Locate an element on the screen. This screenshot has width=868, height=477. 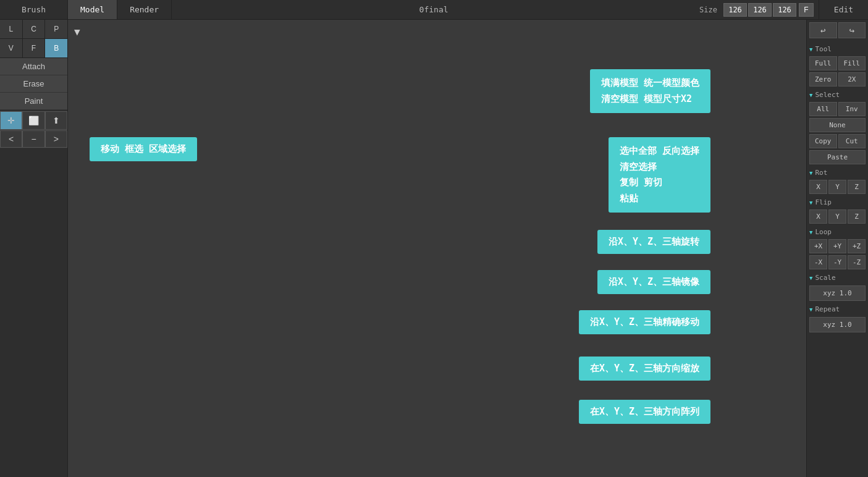
loop-neg-row: -X -Y -Z is located at coordinates (838, 262).